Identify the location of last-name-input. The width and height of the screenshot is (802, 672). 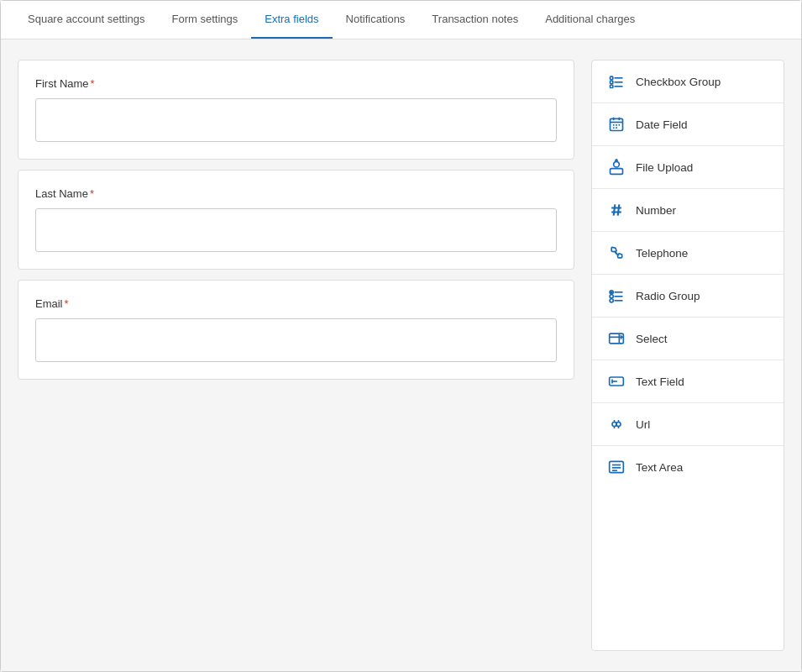
(296, 230).